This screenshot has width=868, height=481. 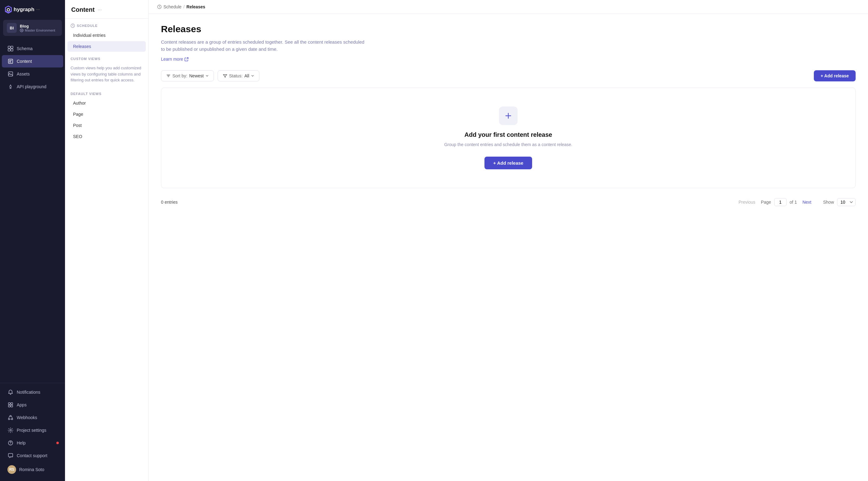 What do you see at coordinates (32, 455) in the screenshot?
I see `contact-support-label: Contact support` at bounding box center [32, 455].